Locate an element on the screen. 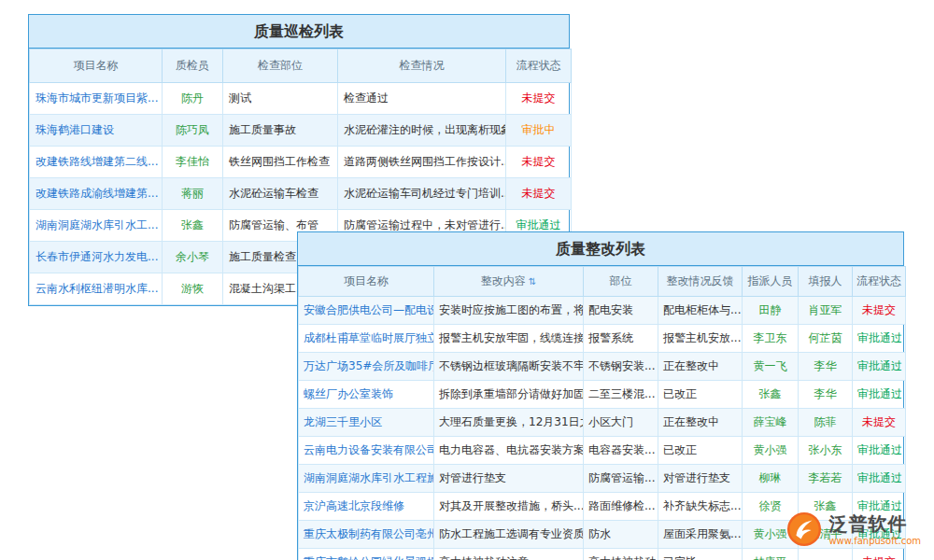 The image size is (934, 560). location-cell: 施工质量事故 is located at coordinates (280, 131).